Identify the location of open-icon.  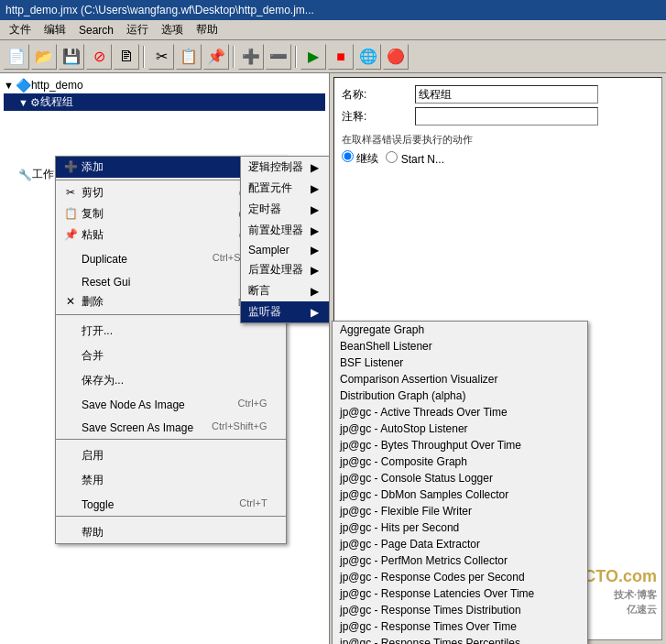
(71, 327).